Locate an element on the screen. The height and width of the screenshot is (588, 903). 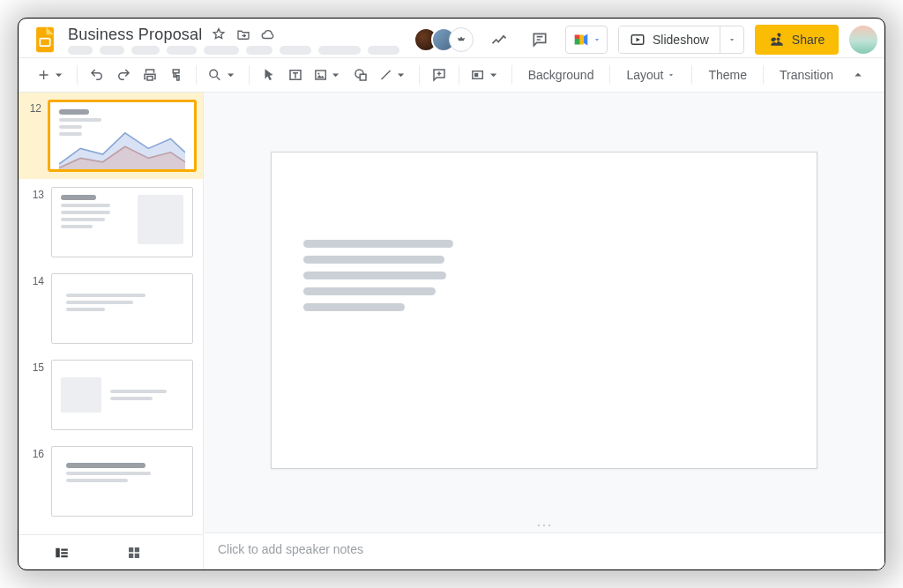
text-box-tool is located at coordinates (295, 75).